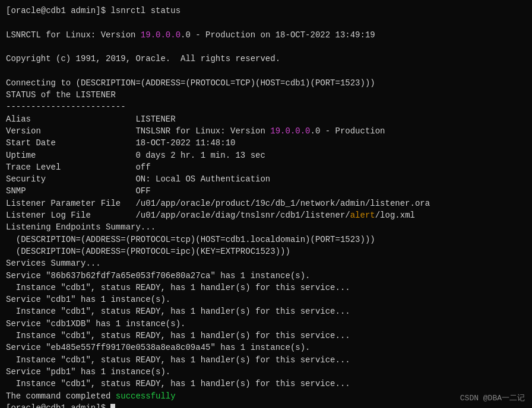 The height and width of the screenshot is (408, 532). Describe the element at coordinates (266, 288) in the screenshot. I see `instance1-line: Instance "cdb1", status READY, has 1 han…` at that location.